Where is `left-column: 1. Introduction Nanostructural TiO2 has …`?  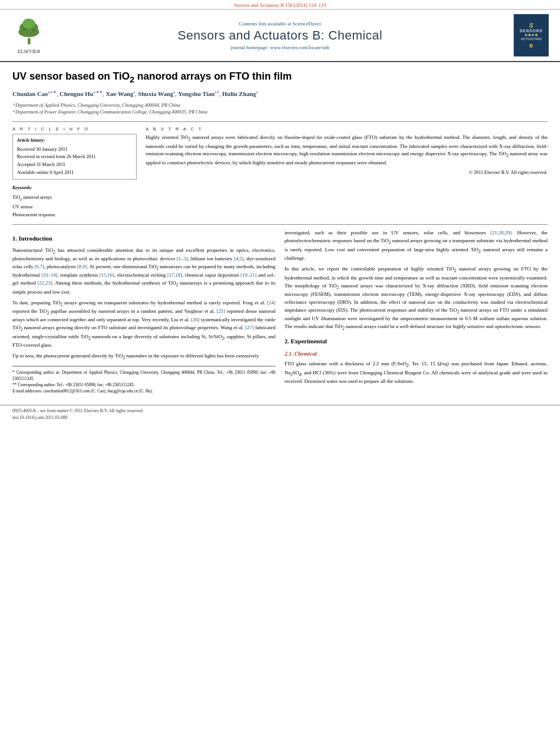
left-column: 1. Introduction Nanostructural TiO2 has … is located at coordinates (144, 312).